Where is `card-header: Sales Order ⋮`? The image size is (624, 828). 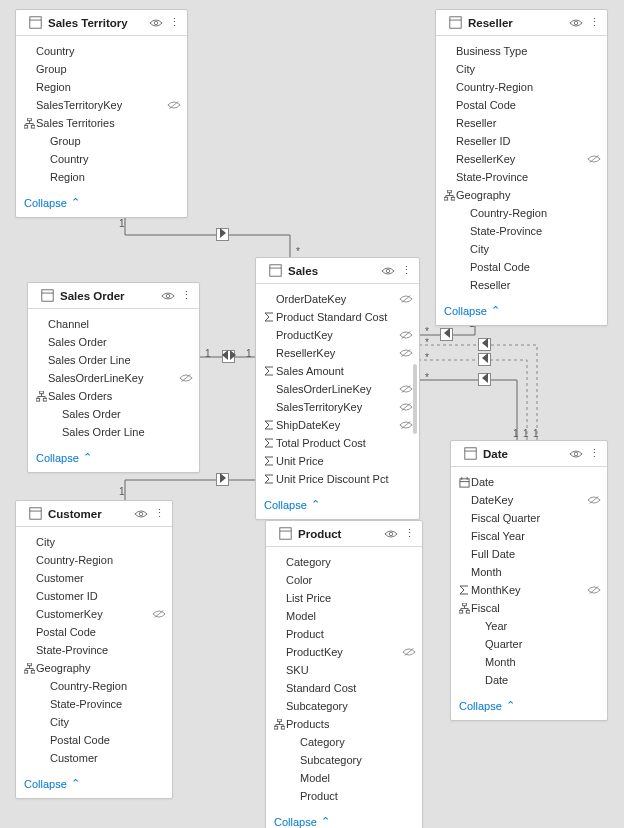 card-header: Sales Order ⋮ is located at coordinates (114, 296).